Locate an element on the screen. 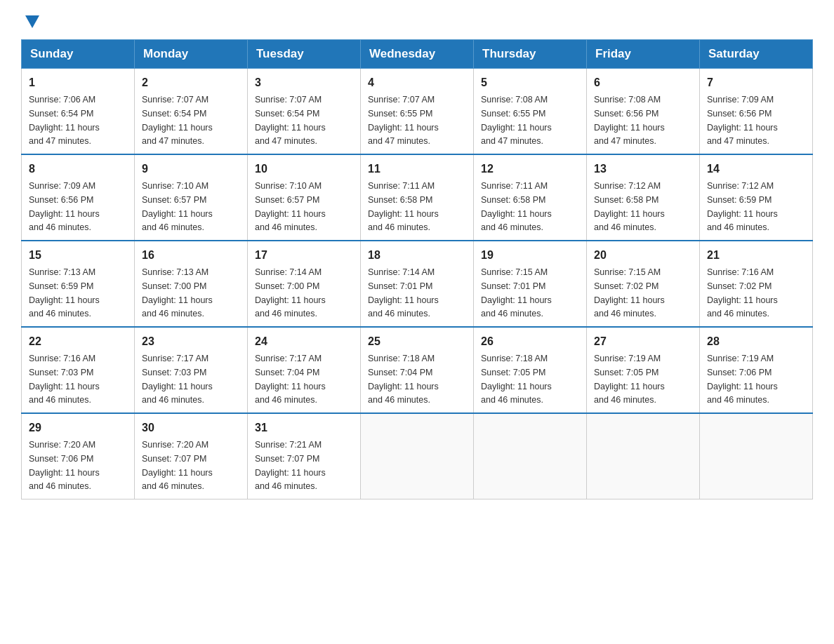  calendar-cell: 26 Sunrise: 7:18 AMSunset: 7:05 PMDaylig… is located at coordinates (531, 370).